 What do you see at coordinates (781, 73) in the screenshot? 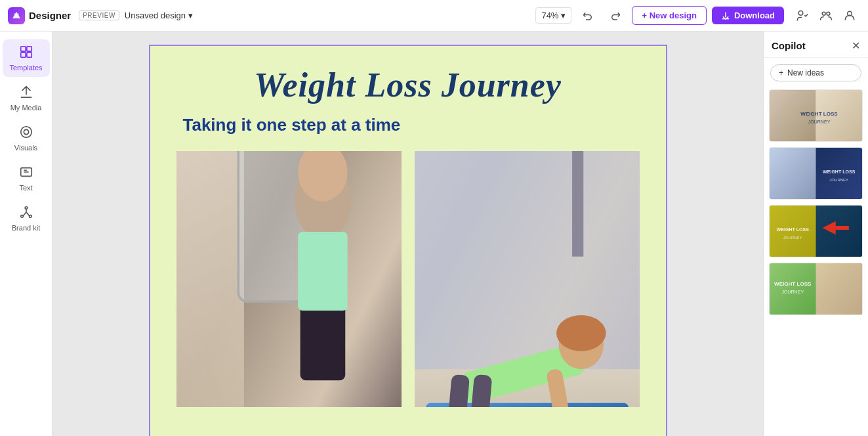
I see `new-ideas-plus-icon: +` at bounding box center [781, 73].